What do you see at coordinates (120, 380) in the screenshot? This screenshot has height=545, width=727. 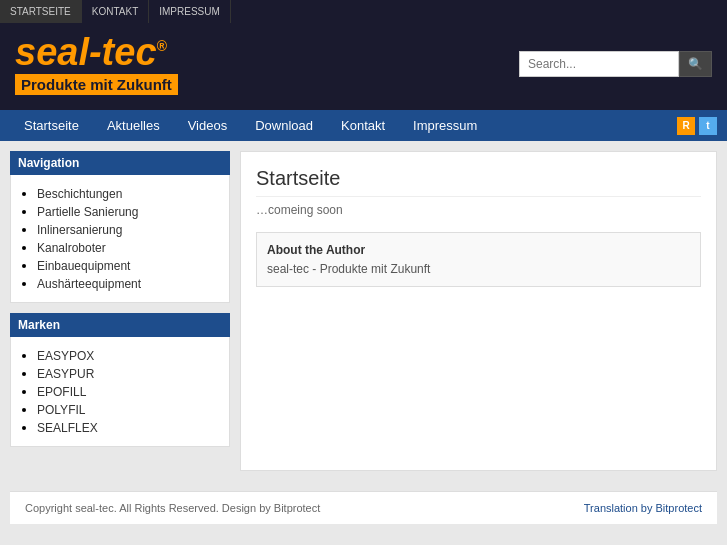 I see `sidebar-brands-section: Marken EASYPOXEASYPUREPOFILLPOLYFILSEALF…` at bounding box center [120, 380].